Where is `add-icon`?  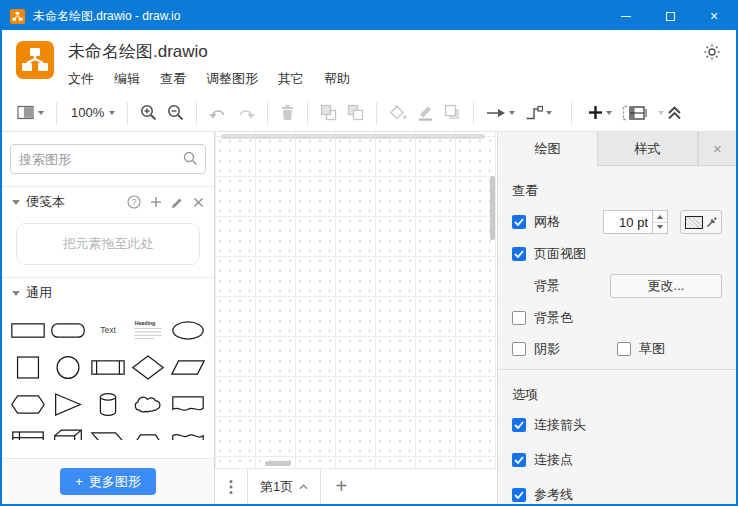 add-icon is located at coordinates (156, 202).